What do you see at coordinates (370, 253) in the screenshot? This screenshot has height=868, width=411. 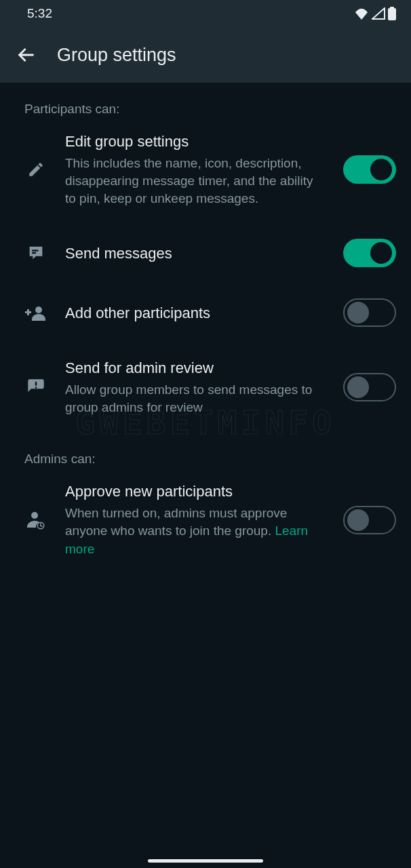 I see `toggle-send-messages` at bounding box center [370, 253].